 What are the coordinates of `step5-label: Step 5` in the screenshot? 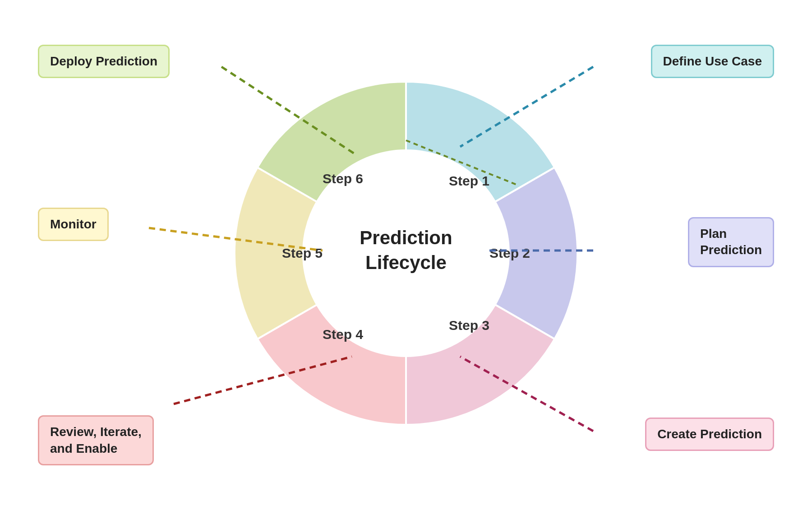 It's located at (302, 253).